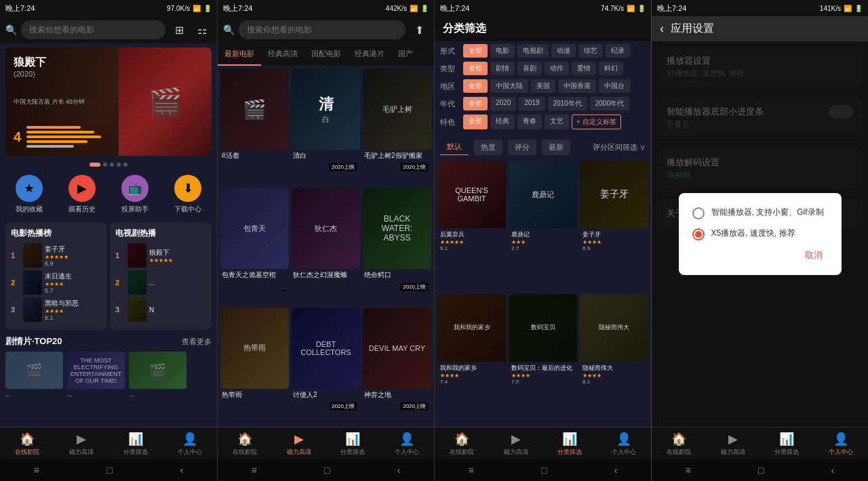 This screenshot has height=481, width=868. What do you see at coordinates (190, 444) in the screenshot?
I see `nav-profile-1: 👤 个人中心` at bounding box center [190, 444].